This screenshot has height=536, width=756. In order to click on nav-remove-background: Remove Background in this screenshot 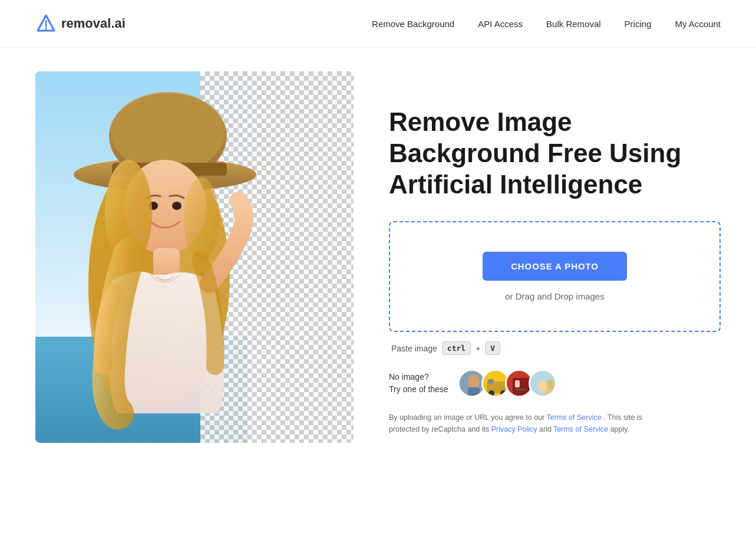, I will do `click(413, 24)`.